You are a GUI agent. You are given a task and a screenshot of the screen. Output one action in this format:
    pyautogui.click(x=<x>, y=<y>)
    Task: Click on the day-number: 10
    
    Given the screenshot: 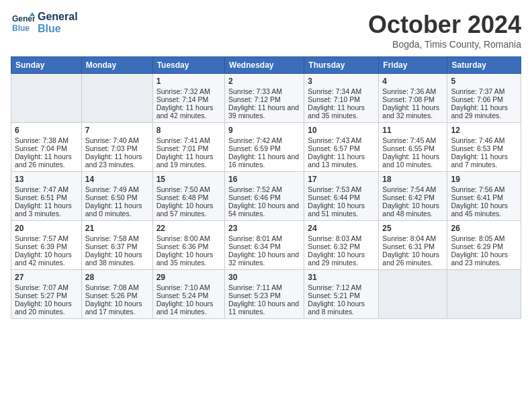 What is the action you would take?
    pyautogui.click(x=341, y=130)
    